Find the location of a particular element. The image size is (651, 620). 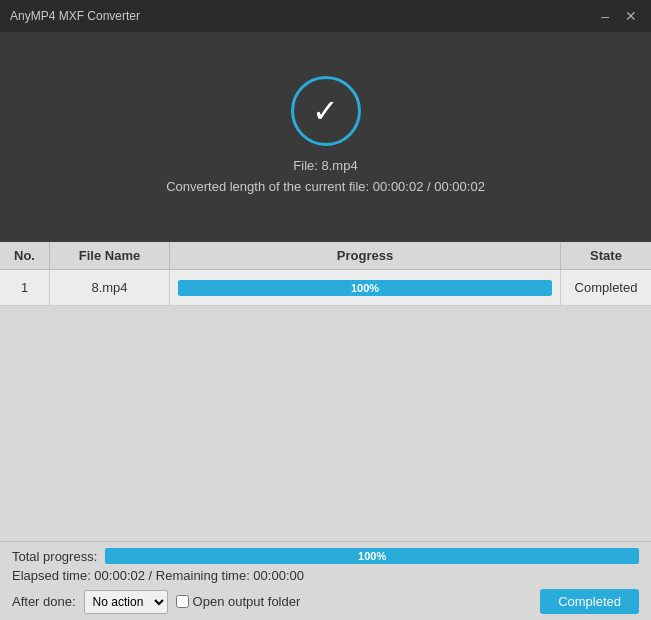

window-controls: – ✕ is located at coordinates (619, 16).